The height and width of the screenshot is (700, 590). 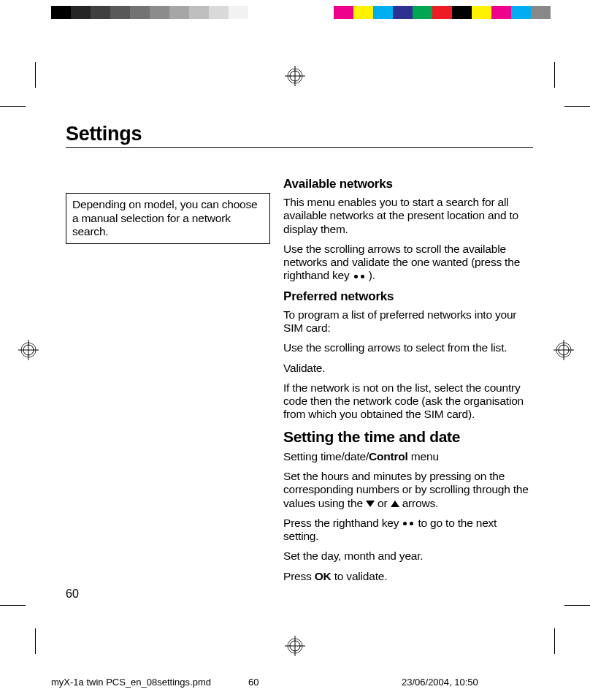 I want to click on footer-date: 23/06/2004, 10:50, so click(x=440, y=682).